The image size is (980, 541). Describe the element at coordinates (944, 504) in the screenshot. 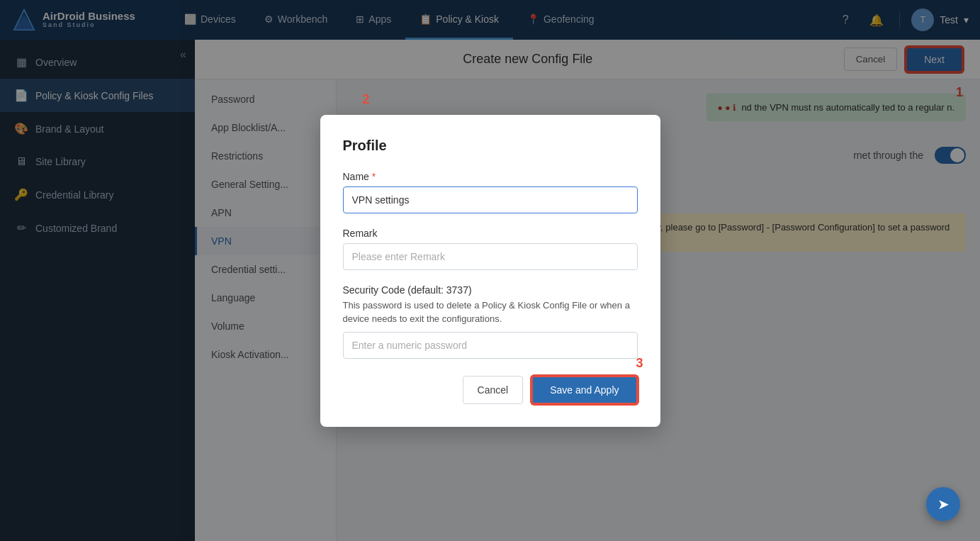

I see `chat-icon: ➤` at that location.